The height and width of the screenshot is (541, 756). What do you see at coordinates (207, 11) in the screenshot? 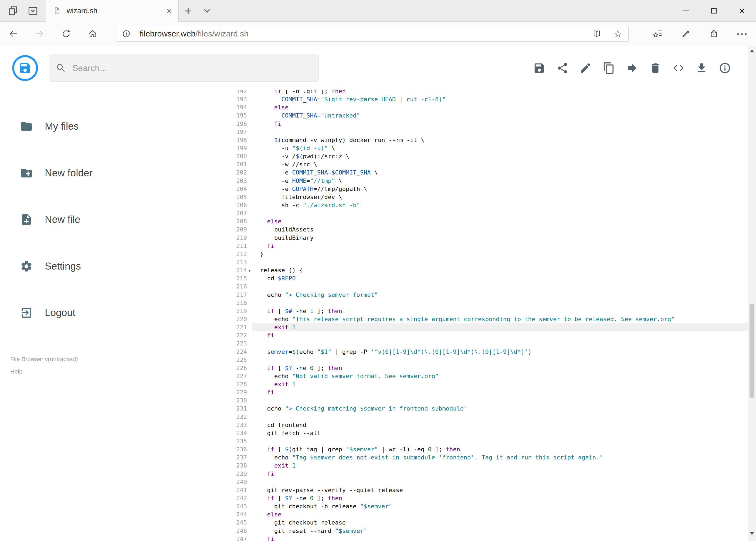
I see `tab-list-chevron-icon` at bounding box center [207, 11].